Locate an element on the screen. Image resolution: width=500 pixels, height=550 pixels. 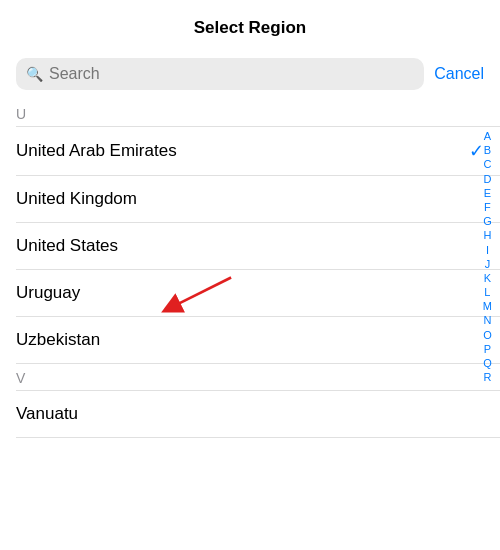
alpha-e: E is located at coordinates (488, 194).